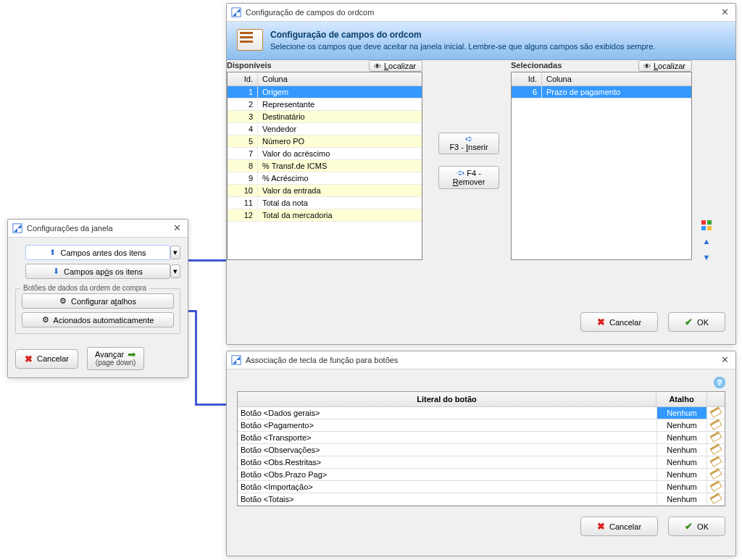 This screenshot has width=742, height=560. Describe the element at coordinates (481, 449) in the screenshot. I see `hotkey-table: Literal do botão Atalho Botão <Dados ger…` at that location.